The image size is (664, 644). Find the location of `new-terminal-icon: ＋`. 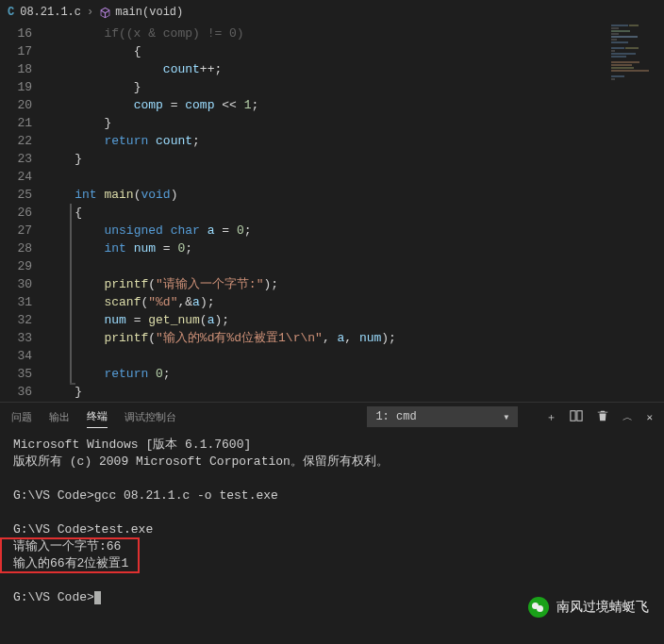

new-terminal-icon: ＋ is located at coordinates (551, 417).